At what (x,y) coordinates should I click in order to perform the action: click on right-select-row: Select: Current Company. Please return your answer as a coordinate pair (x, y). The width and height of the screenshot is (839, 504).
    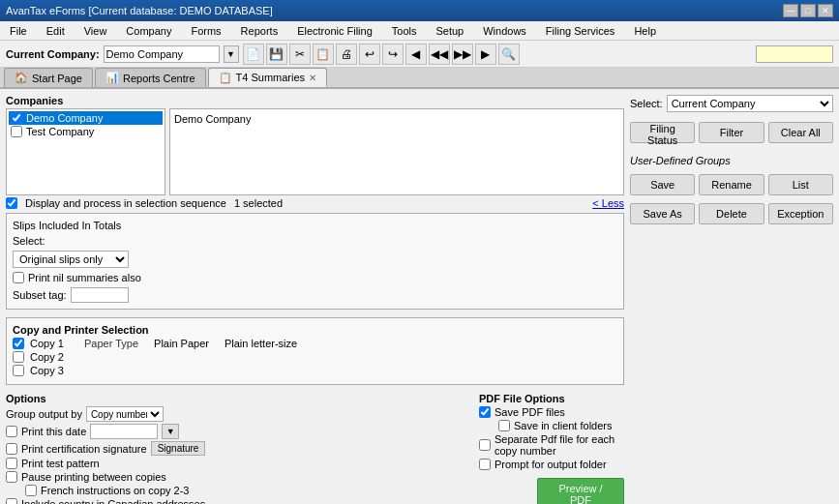
    Looking at the image, I should click on (732, 104).